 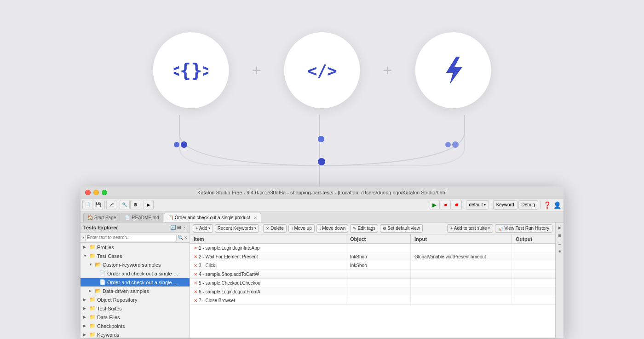 I want to click on order-product-label: Order and check out a single product, so click(x=213, y=217).